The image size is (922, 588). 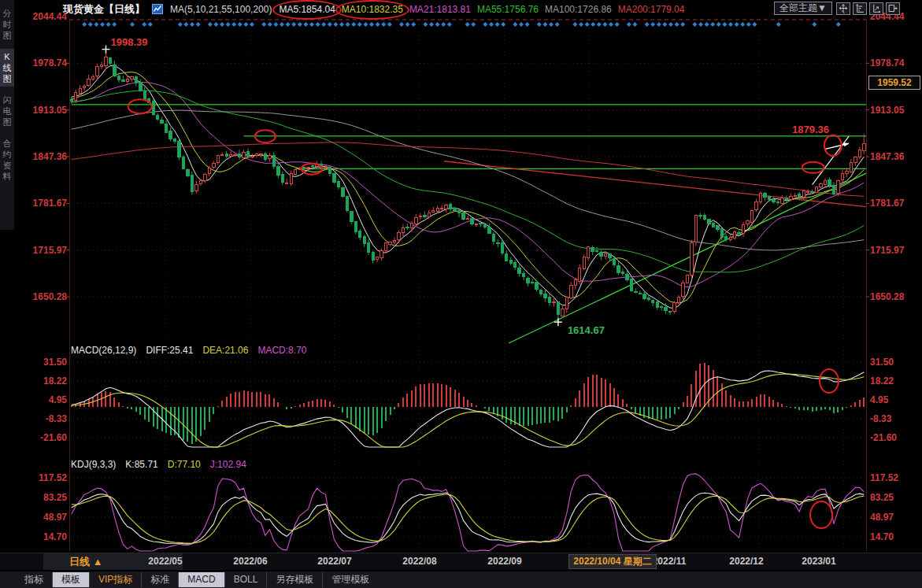 What do you see at coordinates (843, 9) in the screenshot?
I see `pan-icon` at bounding box center [843, 9].